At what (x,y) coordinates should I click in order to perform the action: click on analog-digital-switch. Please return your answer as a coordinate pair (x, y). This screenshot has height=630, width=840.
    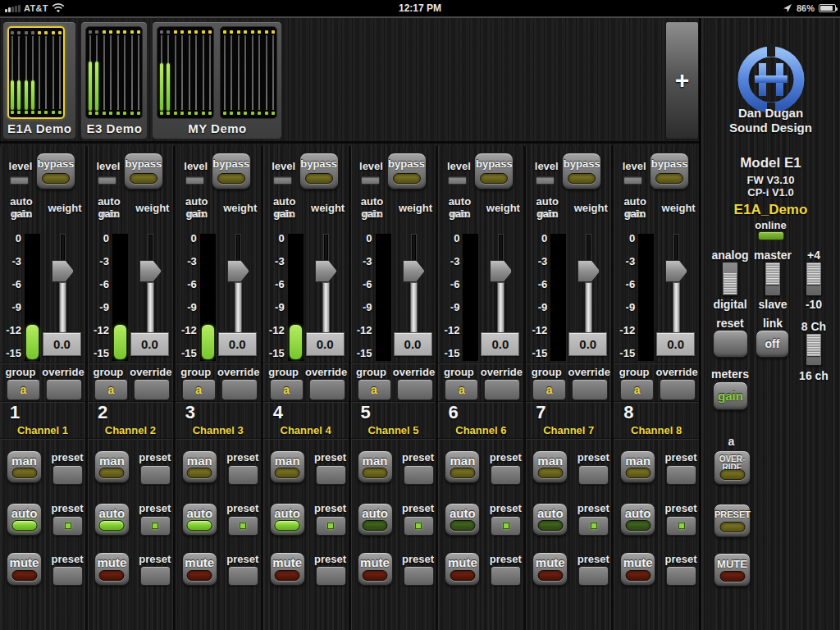
    Looking at the image, I should click on (730, 279).